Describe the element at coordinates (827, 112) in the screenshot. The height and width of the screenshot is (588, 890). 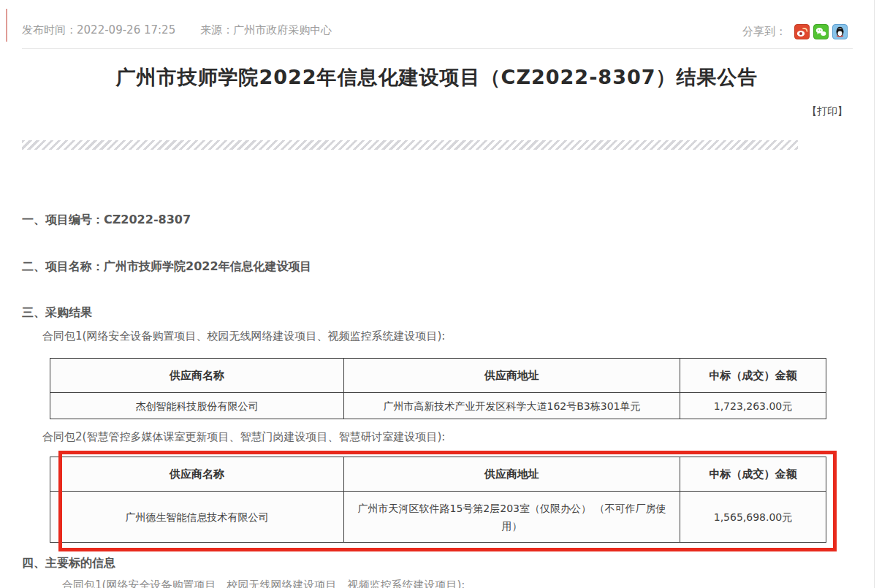
I see `print-button: 【打印】` at that location.